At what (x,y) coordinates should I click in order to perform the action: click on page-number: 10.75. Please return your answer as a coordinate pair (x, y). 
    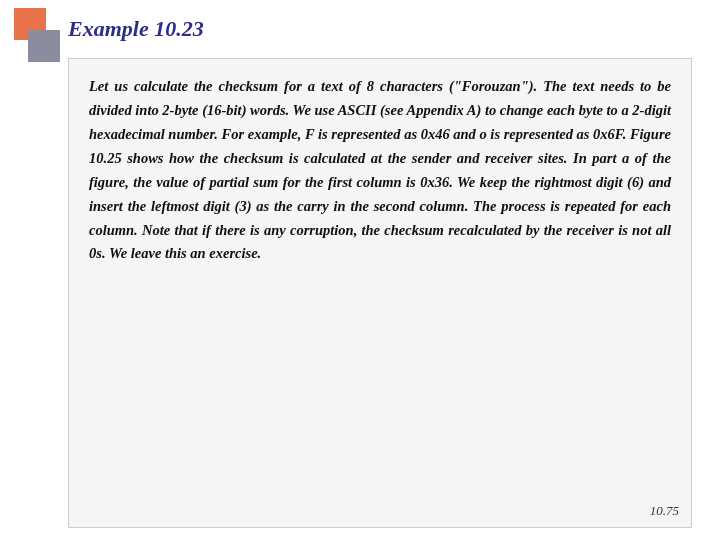
    Looking at the image, I should click on (664, 511).